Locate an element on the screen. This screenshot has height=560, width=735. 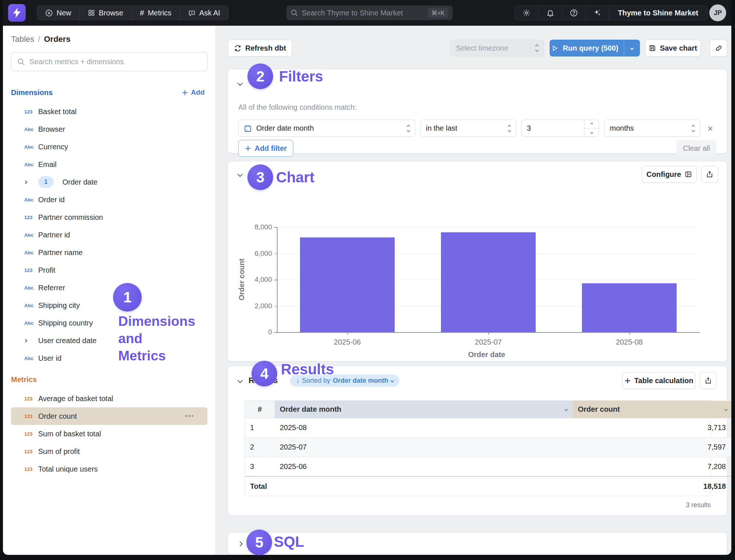
navbar-right-group: Thyme to Shine Market is located at coordinates (611, 13).